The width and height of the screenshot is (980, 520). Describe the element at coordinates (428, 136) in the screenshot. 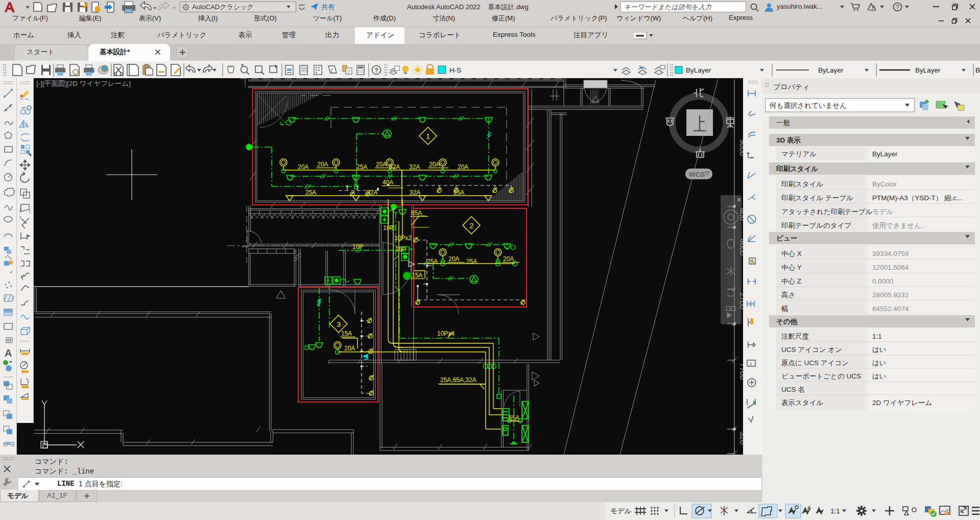

I see `svg-text: 1` at that location.